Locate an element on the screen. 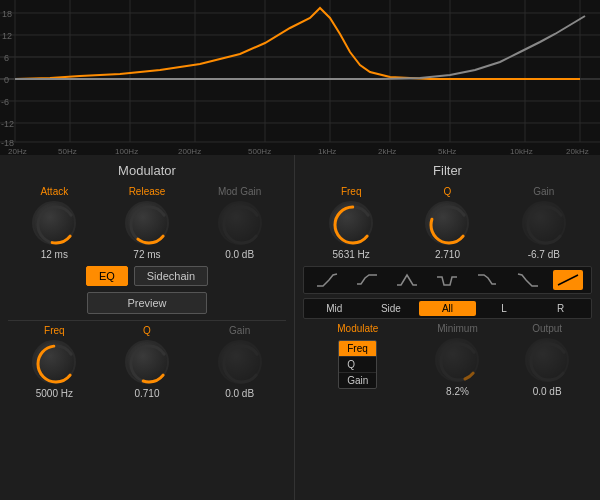  release-label: Release is located at coordinates (148, 192).